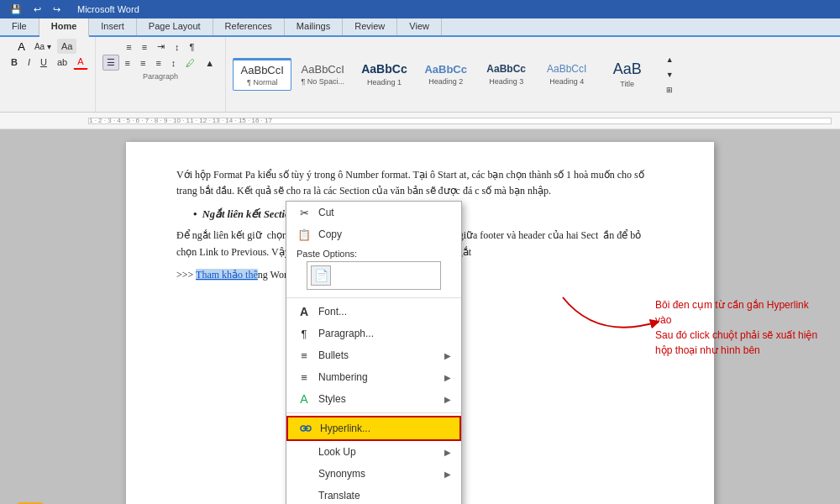 The width and height of the screenshot is (840, 504). What do you see at coordinates (65, 28) in the screenshot?
I see `tab-home: Home` at bounding box center [65, 28].